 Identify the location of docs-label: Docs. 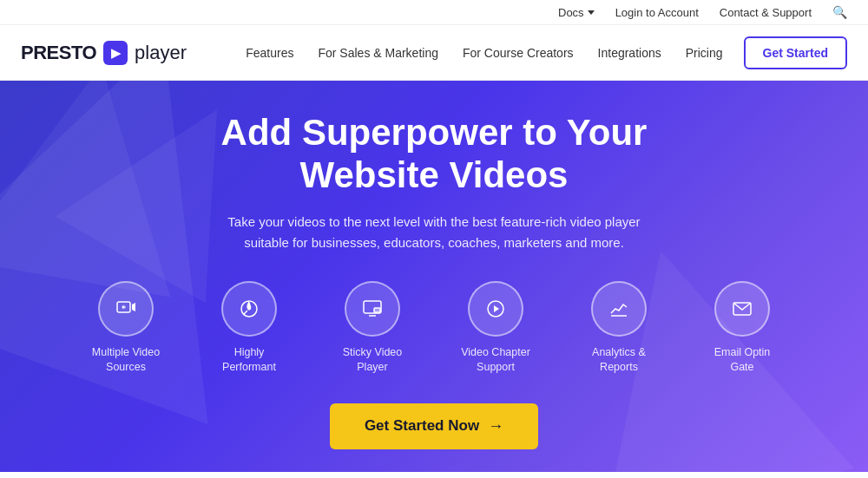
(571, 12).